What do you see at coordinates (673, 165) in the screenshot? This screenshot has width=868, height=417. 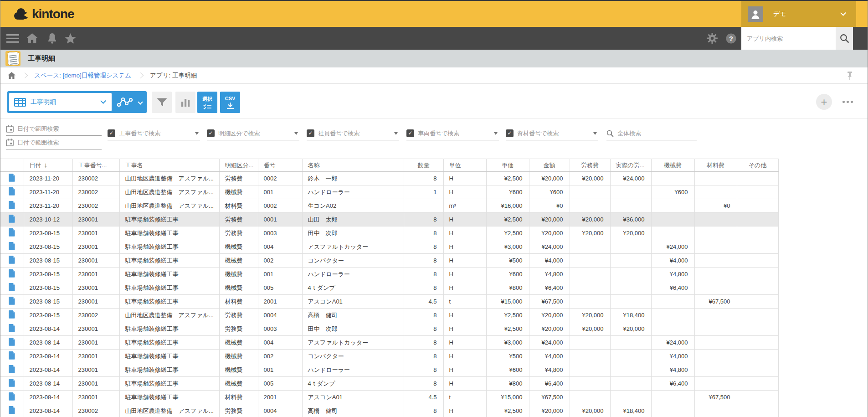 I see `column-header-machine-cost: 機械費` at bounding box center [673, 165].